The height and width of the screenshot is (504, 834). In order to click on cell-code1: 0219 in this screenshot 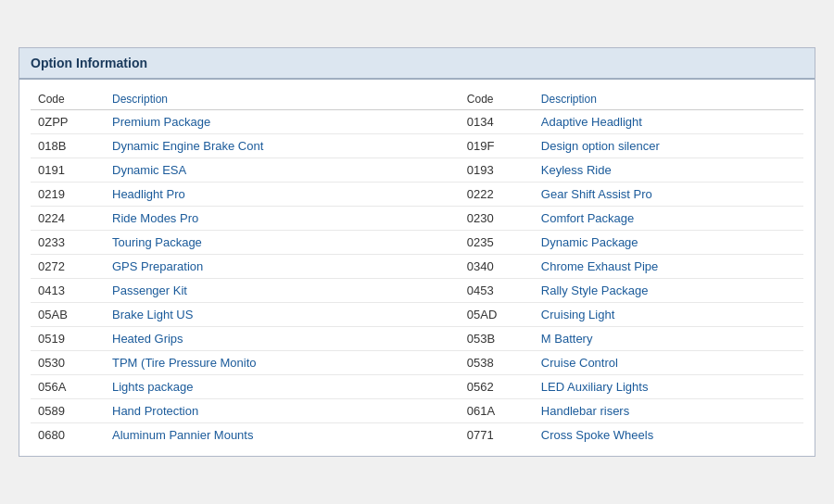, I will do `click(68, 195)`.